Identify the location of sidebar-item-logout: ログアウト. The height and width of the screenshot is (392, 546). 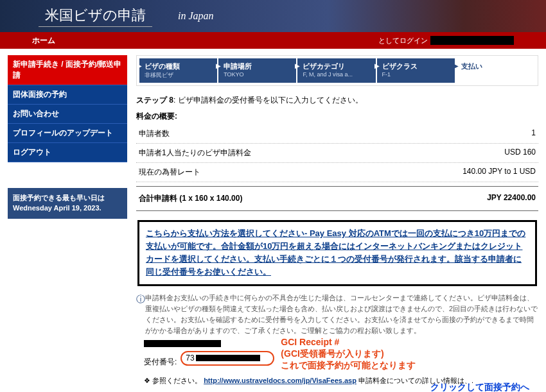
(67, 153).